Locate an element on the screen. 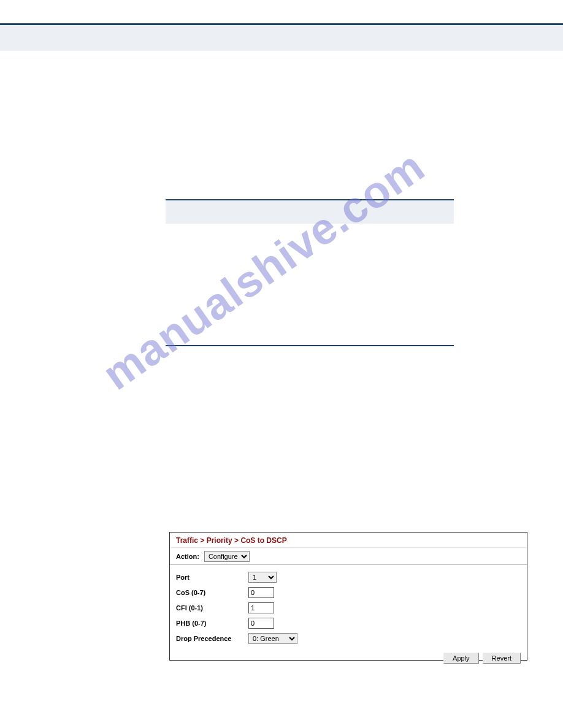  action-select: Configure is located at coordinates (227, 556).